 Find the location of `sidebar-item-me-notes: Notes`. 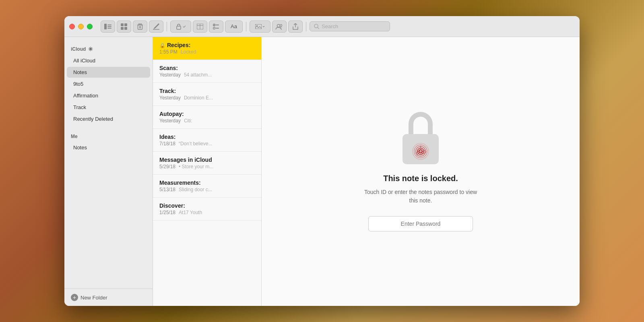

sidebar-item-me-notes: Notes is located at coordinates (109, 147).